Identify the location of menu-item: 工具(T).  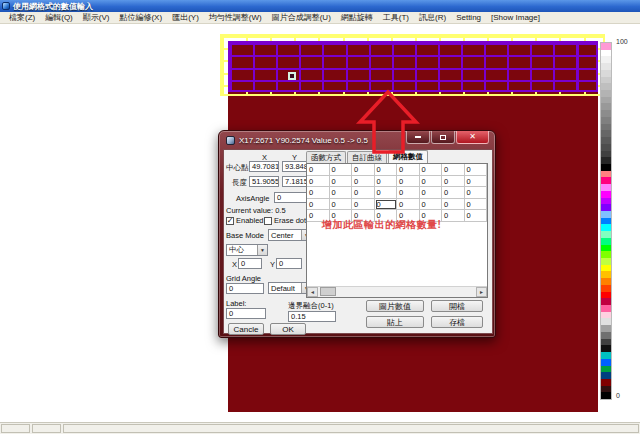
(396, 18).